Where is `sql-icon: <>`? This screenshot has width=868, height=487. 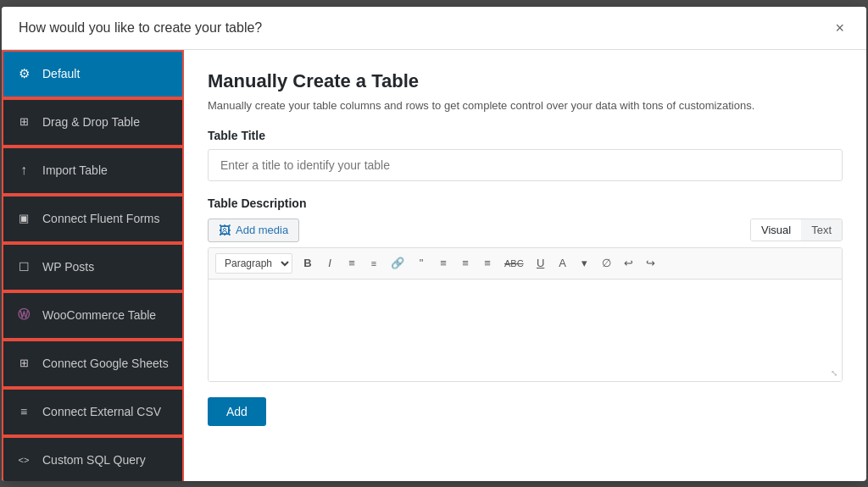
sql-icon: <> is located at coordinates (24, 460).